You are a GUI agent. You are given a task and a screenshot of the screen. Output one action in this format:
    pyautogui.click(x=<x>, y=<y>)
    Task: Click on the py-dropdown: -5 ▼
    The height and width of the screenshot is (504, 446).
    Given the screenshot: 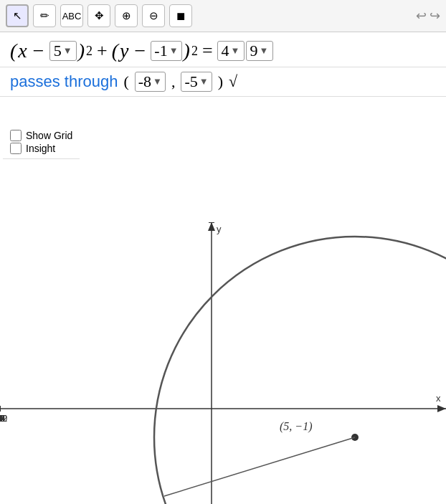 What is the action you would take?
    pyautogui.click(x=196, y=82)
    